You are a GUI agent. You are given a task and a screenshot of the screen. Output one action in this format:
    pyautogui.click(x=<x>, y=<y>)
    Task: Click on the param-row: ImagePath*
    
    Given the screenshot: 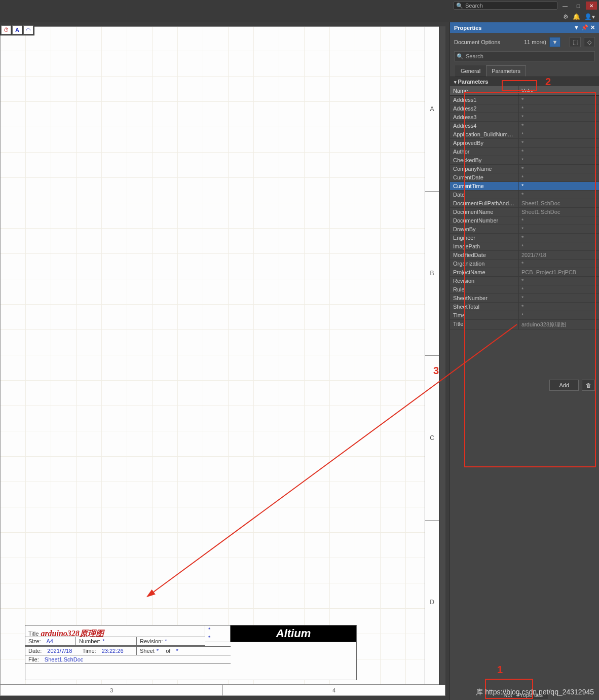 What is the action you would take?
    pyautogui.click(x=525, y=246)
    